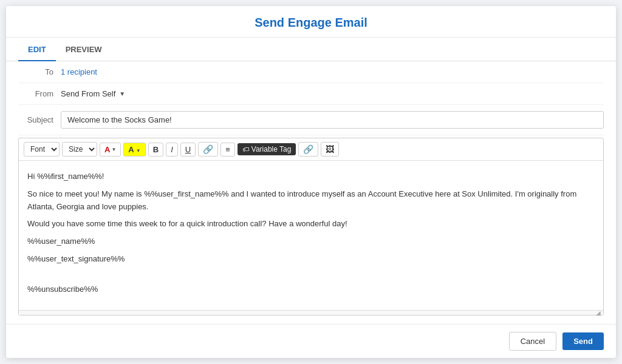 This screenshot has width=622, height=364. I want to click on underline-button: U, so click(188, 149).